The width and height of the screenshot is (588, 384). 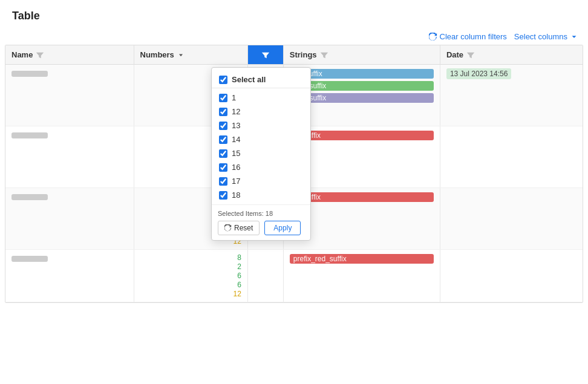 I want to click on filter-item-14: 14, so click(x=261, y=139).